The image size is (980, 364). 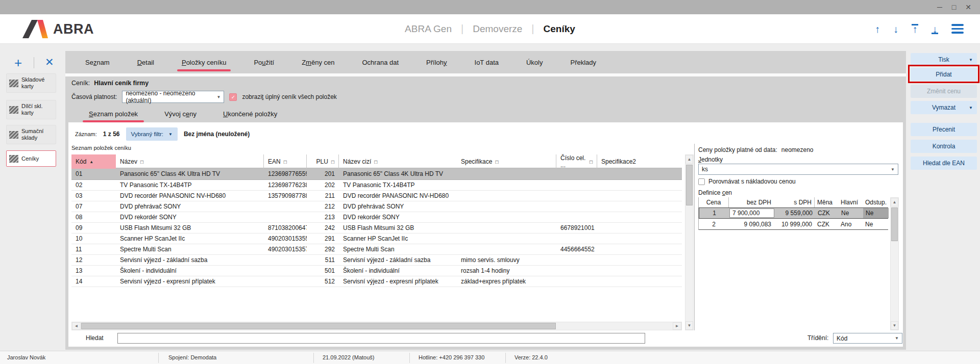 I want to click on compare-cost-label: Porovnávat s nákladovou cenou, so click(x=752, y=181).